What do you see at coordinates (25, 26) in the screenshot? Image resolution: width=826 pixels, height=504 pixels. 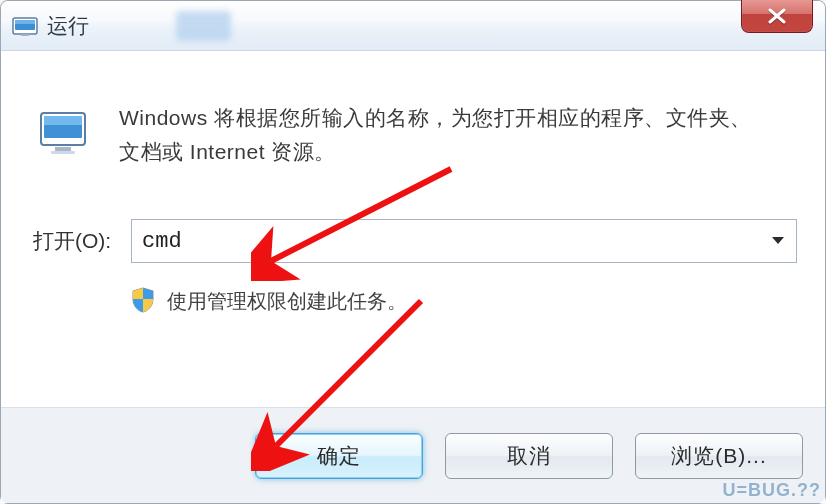 I see `run-dialog-icon` at bounding box center [25, 26].